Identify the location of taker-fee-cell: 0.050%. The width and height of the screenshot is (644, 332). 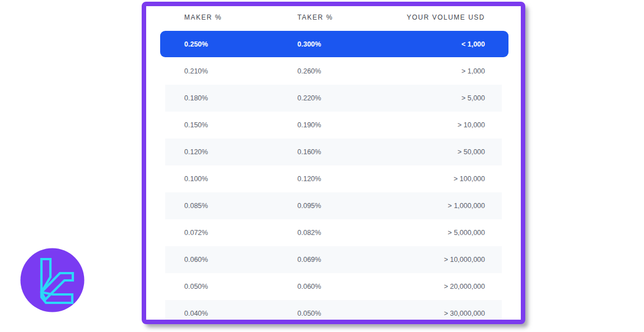
(347, 313).